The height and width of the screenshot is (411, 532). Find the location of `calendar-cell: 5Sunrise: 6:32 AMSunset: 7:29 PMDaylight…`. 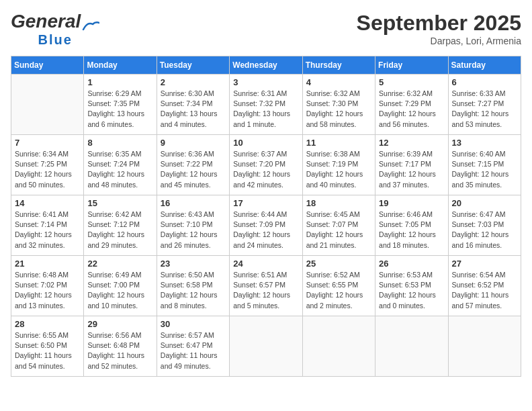

calendar-cell: 5Sunrise: 6:32 AMSunset: 7:29 PMDaylight… is located at coordinates (412, 105).